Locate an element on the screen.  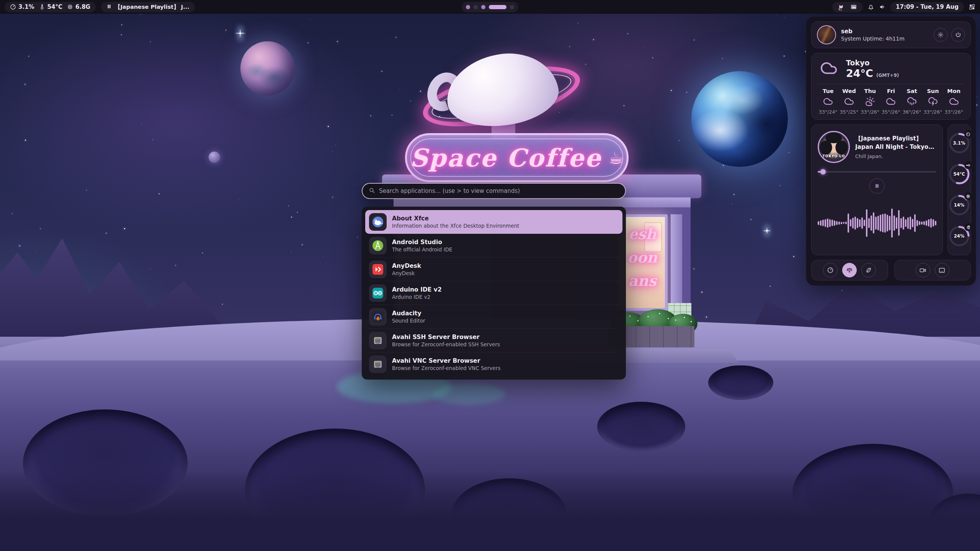
app-title: Arduino IDE v2 is located at coordinates (417, 290).